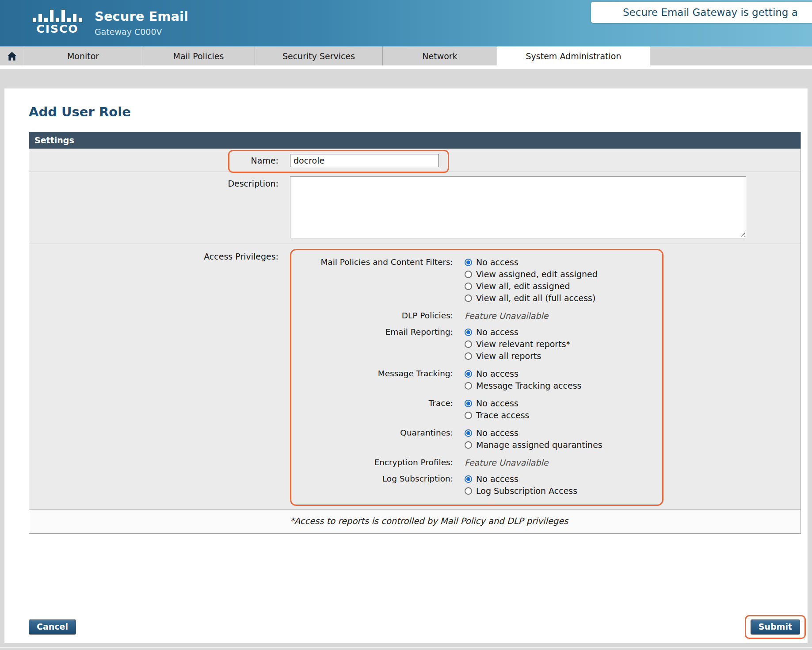  I want to click on reports-footnote: *Access to reports is controlled by Mail…, so click(415, 521).